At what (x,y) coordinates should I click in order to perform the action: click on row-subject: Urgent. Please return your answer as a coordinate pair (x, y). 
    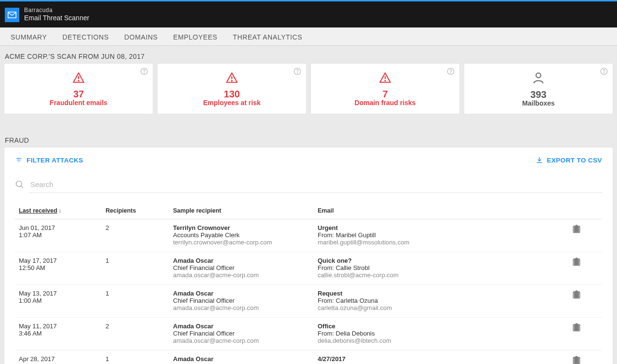
    Looking at the image, I should click on (427, 228).